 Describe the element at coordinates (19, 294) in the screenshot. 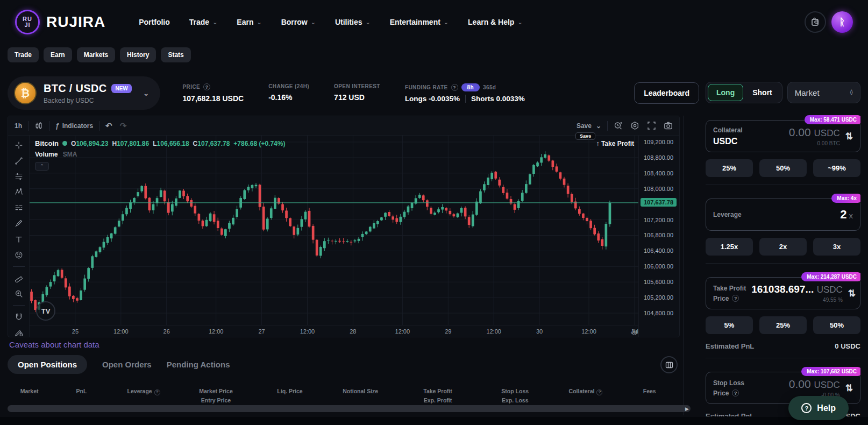

I see `zoom-tool-icon` at that location.